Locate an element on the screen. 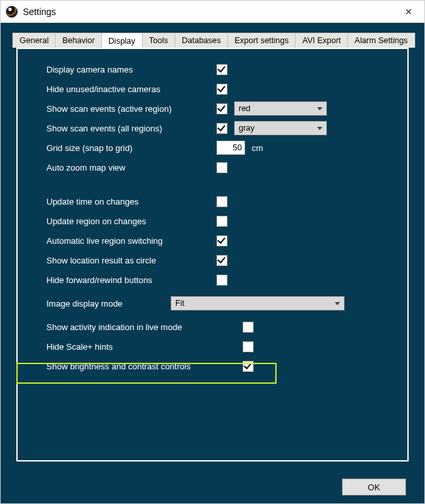  row-auto-switch: Automatic live region switching is located at coordinates (221, 241).